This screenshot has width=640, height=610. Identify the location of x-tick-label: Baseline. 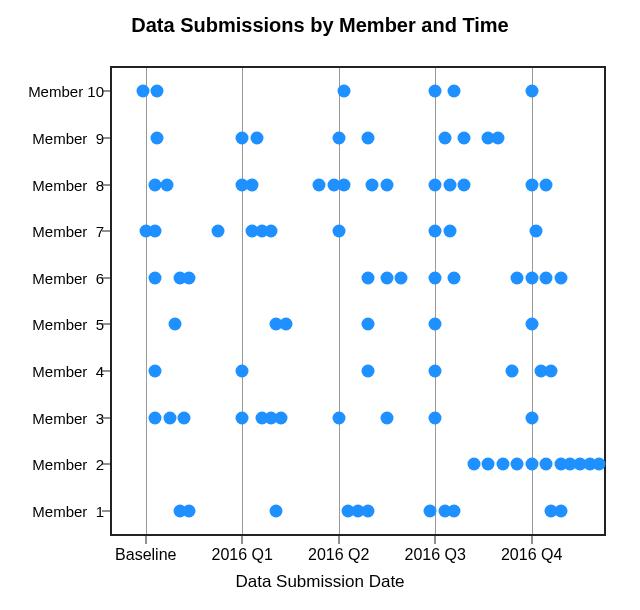
(146, 555).